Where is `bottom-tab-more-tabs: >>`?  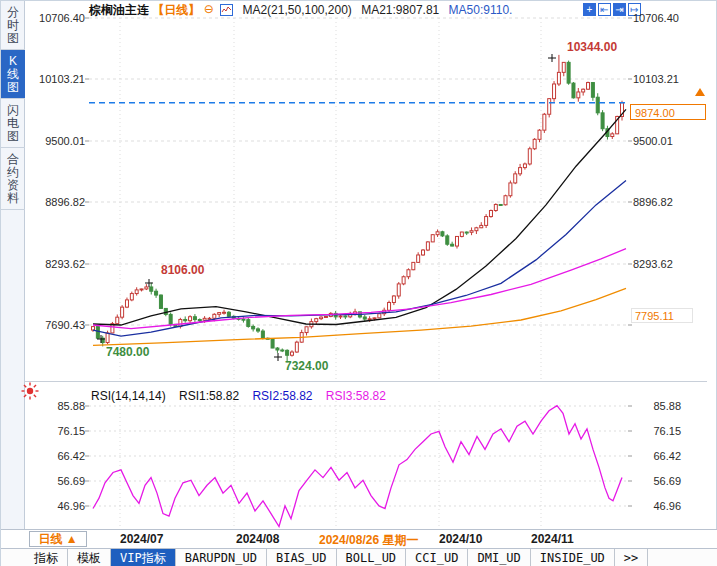 bottom-tab-more-tabs: >> is located at coordinates (632, 558).